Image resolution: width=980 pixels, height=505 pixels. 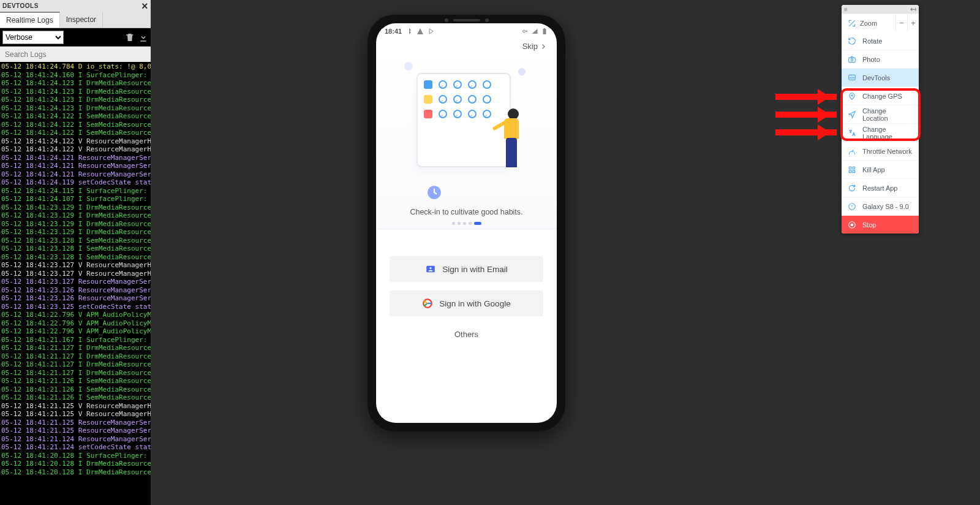 I want to click on signin-email-label: Sign in with Email, so click(x=475, y=270).